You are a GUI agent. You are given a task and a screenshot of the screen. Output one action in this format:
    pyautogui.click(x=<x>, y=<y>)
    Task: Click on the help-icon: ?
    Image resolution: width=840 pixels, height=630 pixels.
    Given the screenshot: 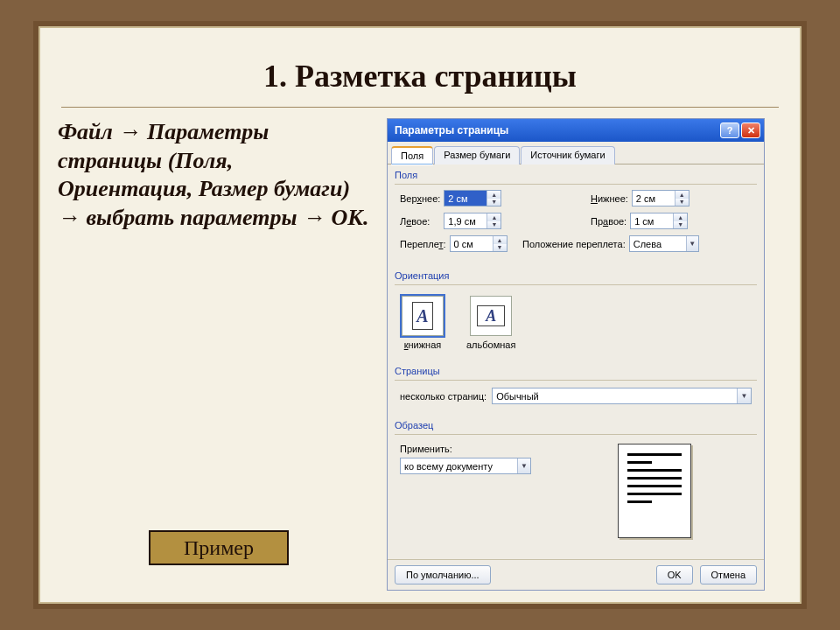 What is the action you would take?
    pyautogui.click(x=730, y=130)
    